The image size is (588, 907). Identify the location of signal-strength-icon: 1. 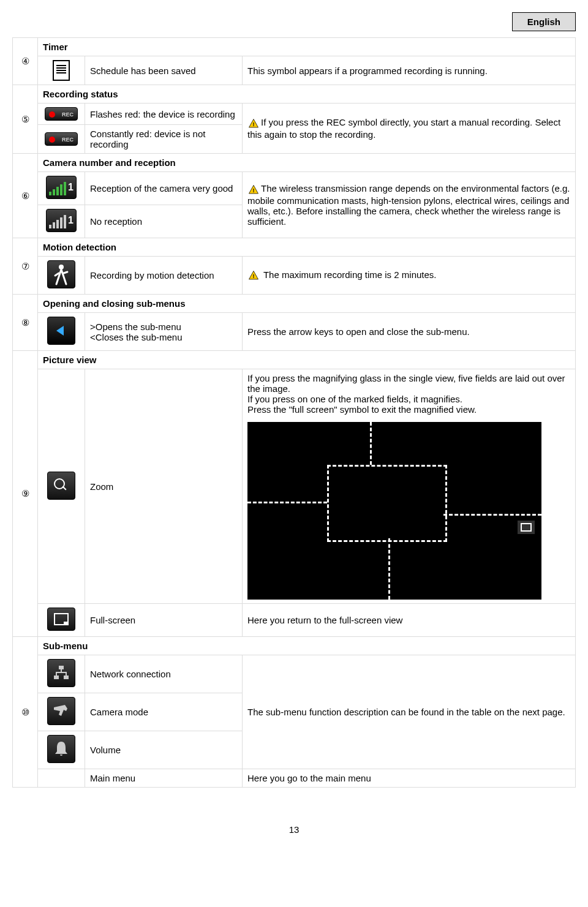
(61, 187).